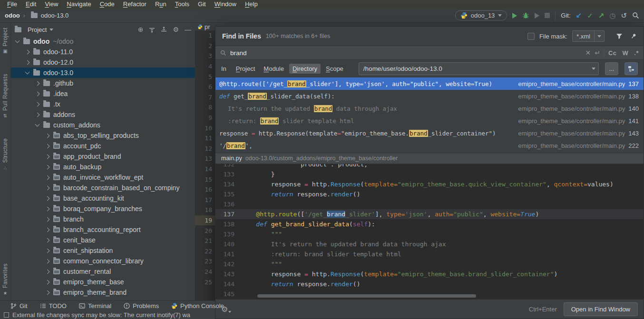 Image resolution: width=644 pixels, height=319 pixels. Describe the element at coordinates (103, 198) in the screenshot. I see `tree-item-base_accounting_kit: base_accounting_kit` at that location.